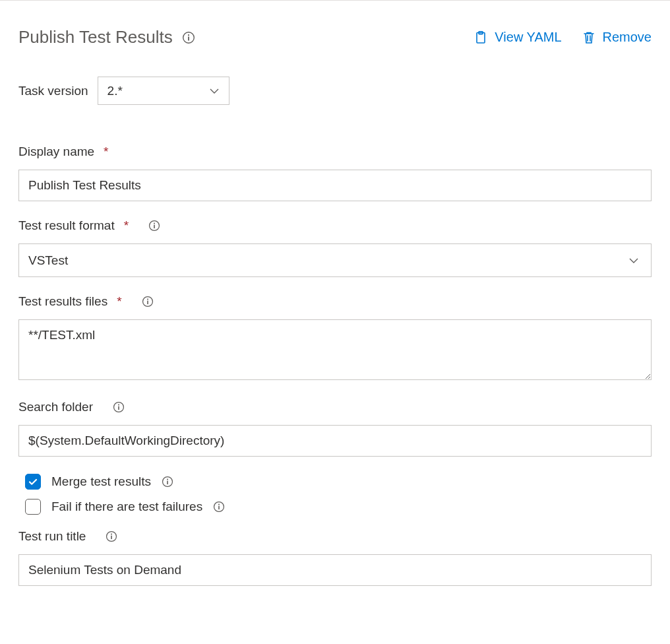  I want to click on test-results-files-field: Test results files*, so click(335, 338).